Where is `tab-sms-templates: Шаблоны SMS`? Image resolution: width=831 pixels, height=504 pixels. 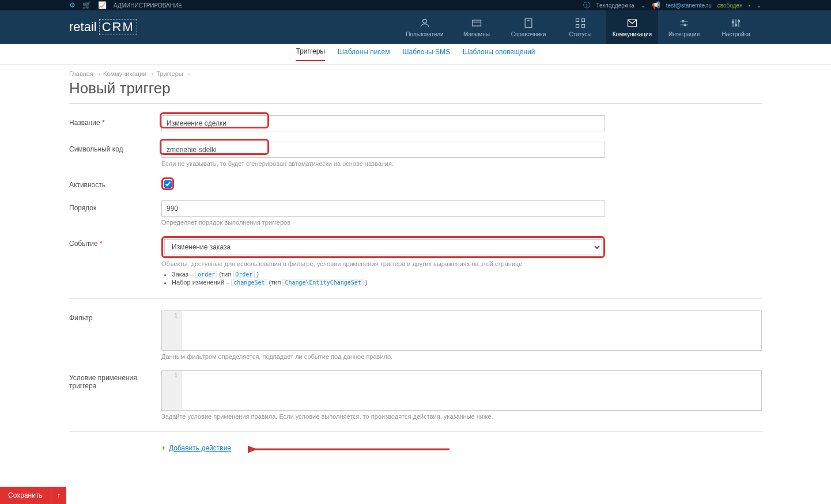 tab-sms-templates: Шаблоны SMS is located at coordinates (426, 54).